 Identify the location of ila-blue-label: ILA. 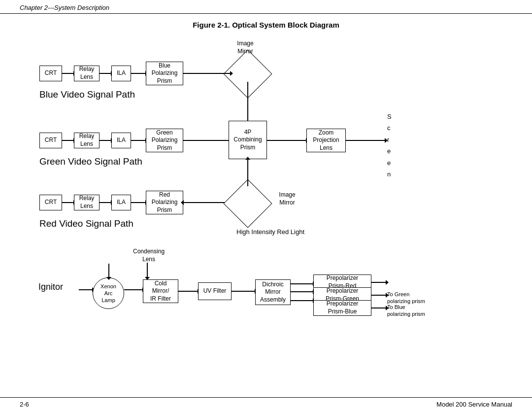
(121, 73).